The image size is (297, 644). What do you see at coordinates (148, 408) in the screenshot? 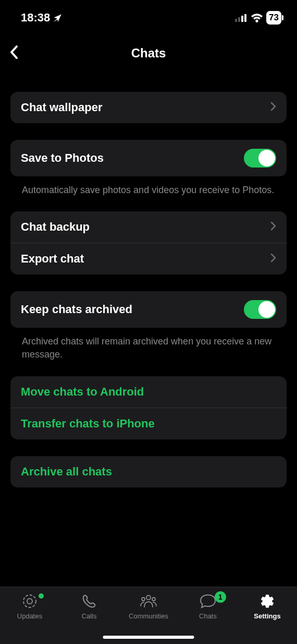
I see `group-transfer: Move chats to Android Transfer chats to …` at bounding box center [148, 408].